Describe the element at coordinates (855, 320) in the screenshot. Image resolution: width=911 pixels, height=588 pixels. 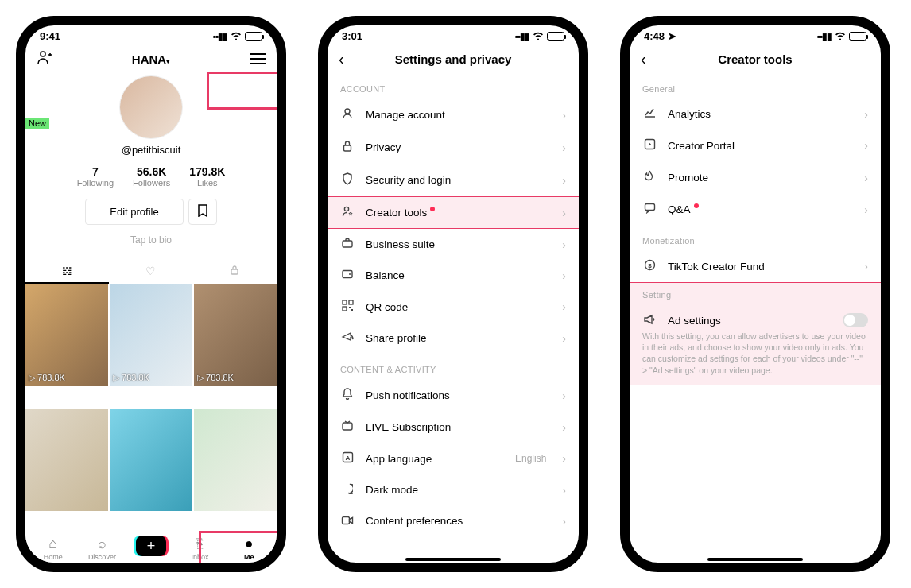
I see `ad-settings-toggle` at that location.